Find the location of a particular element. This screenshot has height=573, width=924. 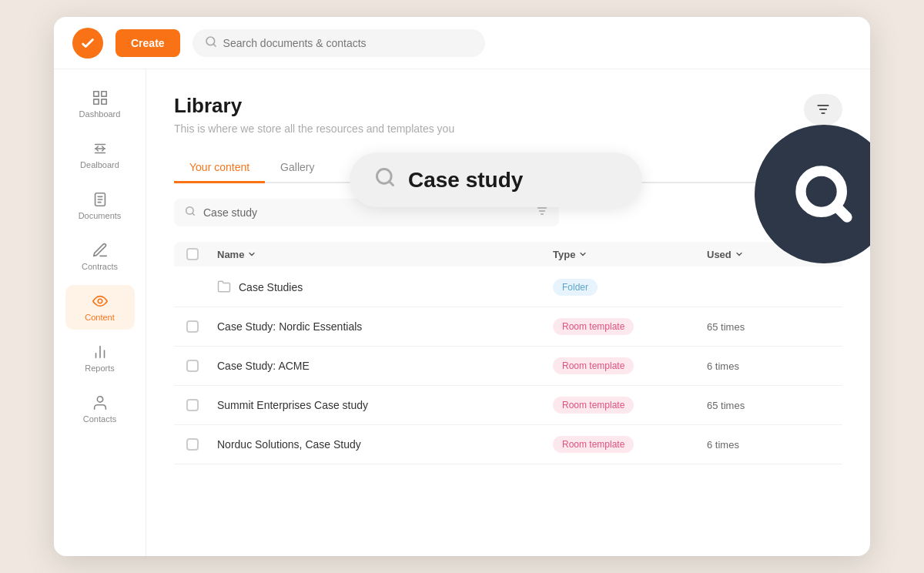

tab-gallery: Gallery is located at coordinates (297, 168).